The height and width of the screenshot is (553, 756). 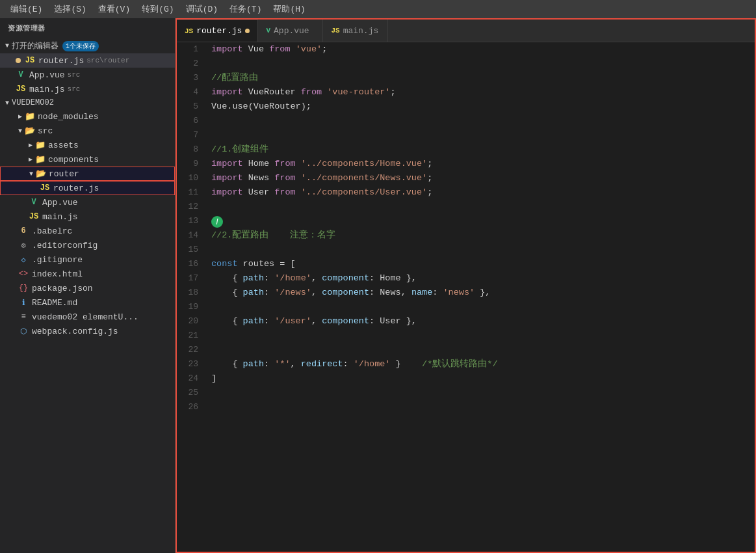 What do you see at coordinates (87, 174) in the screenshot?
I see `folder-router: ▼ 📂 router` at bounding box center [87, 174].